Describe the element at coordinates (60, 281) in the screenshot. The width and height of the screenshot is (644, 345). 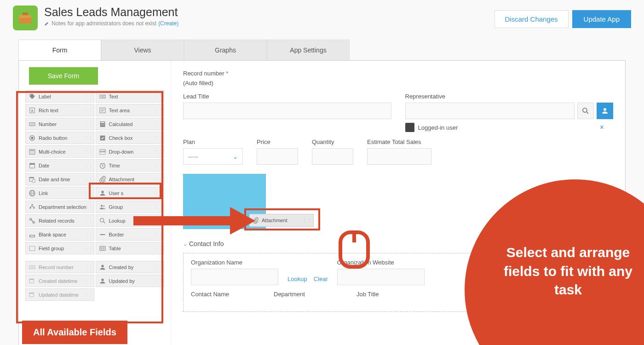
I see `field-created-datetime: Created datetime⋮⋮` at that location.